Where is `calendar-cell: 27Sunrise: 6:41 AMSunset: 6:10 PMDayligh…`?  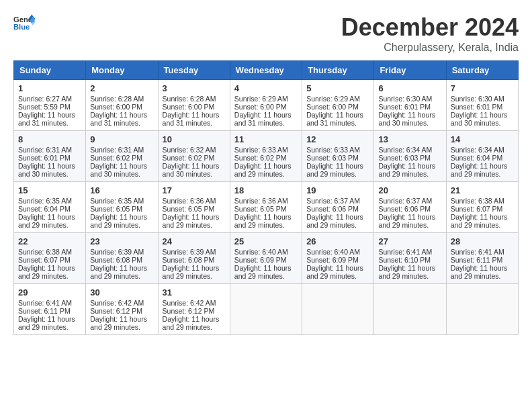 calendar-cell: 27Sunrise: 6:41 AMSunset: 6:10 PMDayligh… is located at coordinates (410, 259).